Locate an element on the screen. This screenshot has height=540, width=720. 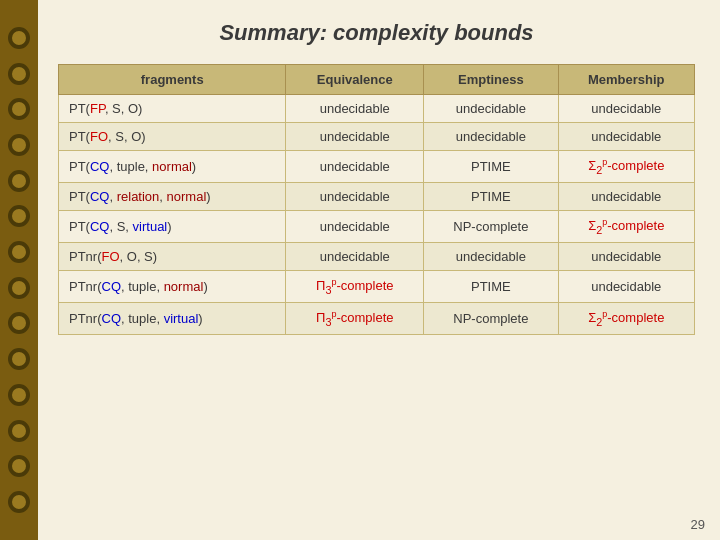
cell-fragment: PTnr(CQ, tuple, normal) is located at coordinates (172, 286).